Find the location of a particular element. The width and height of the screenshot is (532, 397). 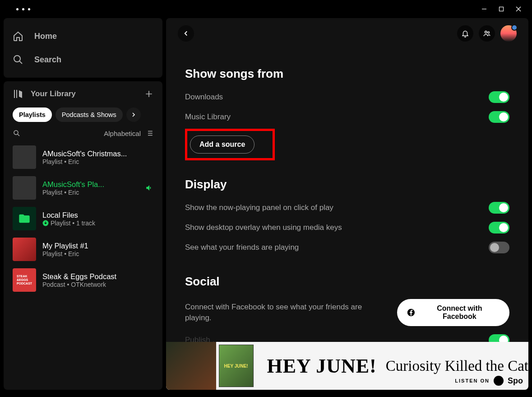

podcast-title: Steak & Eggs Podcast is located at coordinates (98, 276).